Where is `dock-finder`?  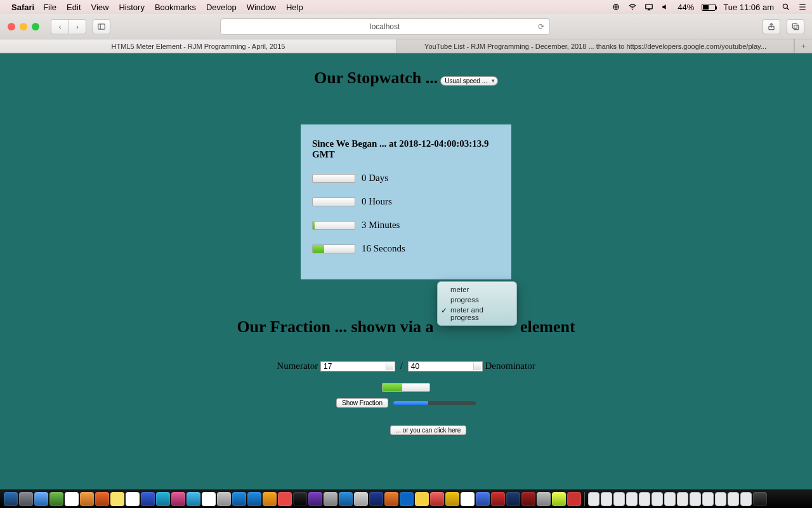
dock-finder is located at coordinates (11, 499).